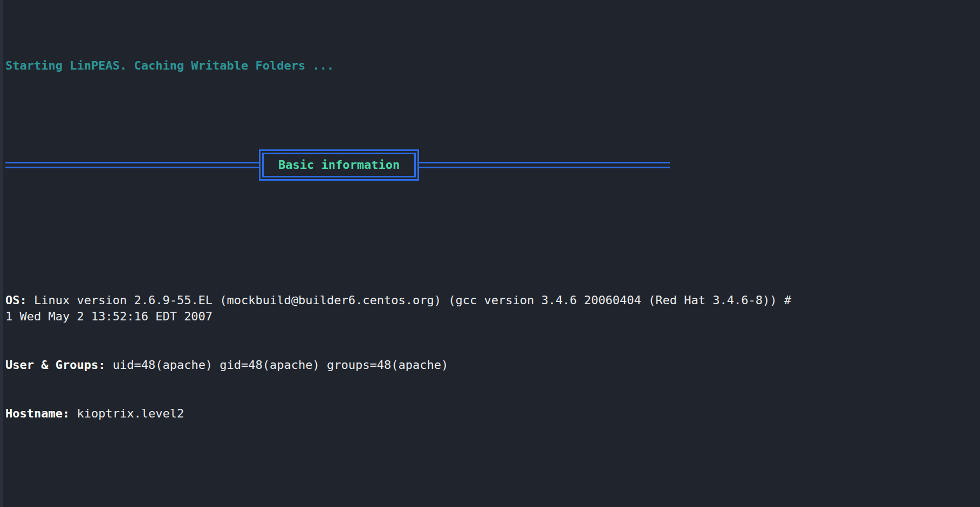 The height and width of the screenshot is (507, 980). What do you see at coordinates (400, 365) in the screenshot?
I see `user-groups-line: User & Groups: uid=48(apache) gid=48(apa…` at bounding box center [400, 365].